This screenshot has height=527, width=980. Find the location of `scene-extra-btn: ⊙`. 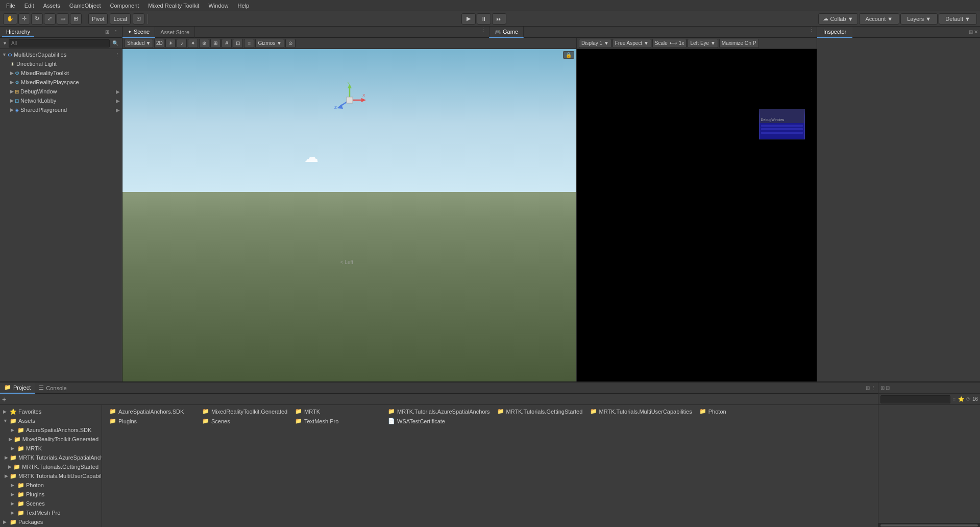

scene-extra-btn: ⊙ is located at coordinates (290, 43).